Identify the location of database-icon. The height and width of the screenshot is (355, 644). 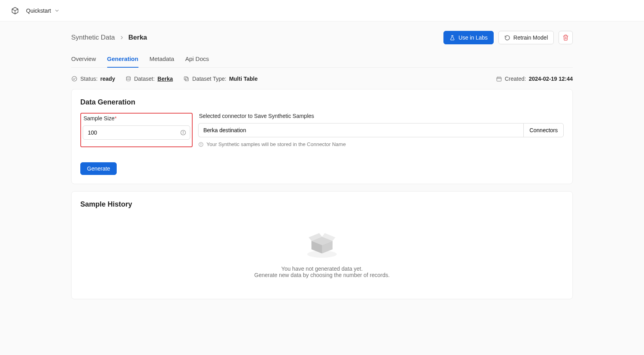
(128, 79).